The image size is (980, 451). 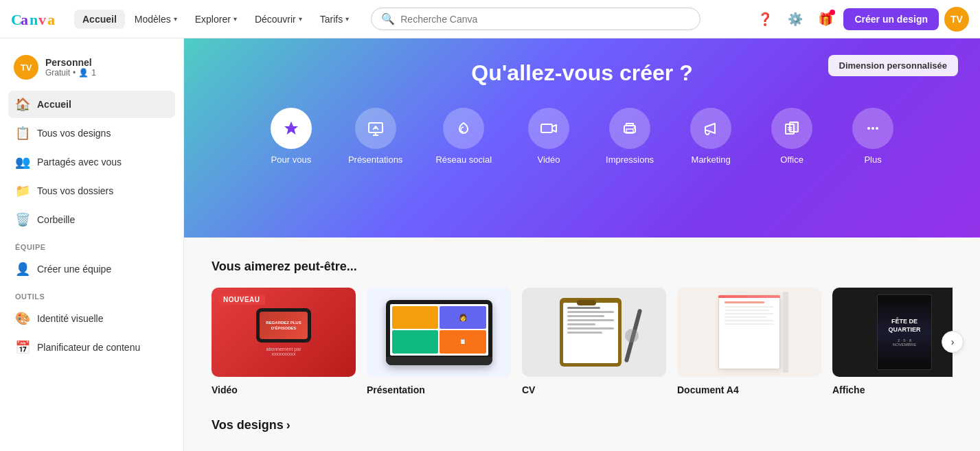 What do you see at coordinates (92, 104) in the screenshot?
I see `sidebar-item-accueil: 🏠 Accueil` at bounding box center [92, 104].